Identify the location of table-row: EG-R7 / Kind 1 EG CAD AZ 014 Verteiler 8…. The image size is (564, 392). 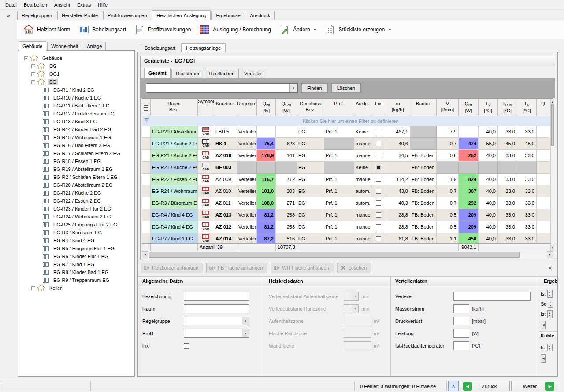
(346, 238).